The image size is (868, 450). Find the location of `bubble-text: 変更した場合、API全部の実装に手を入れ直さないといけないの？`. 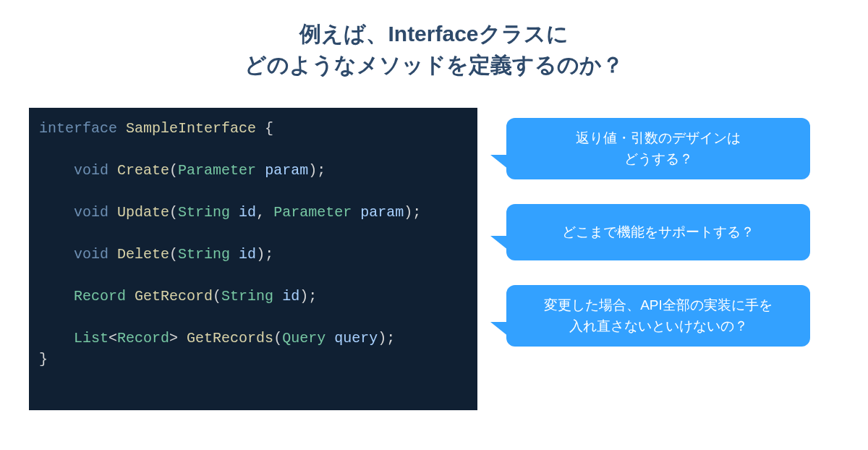

bubble-text: 変更した場合、API全部の実装に手を入れ直さないといけないの？ is located at coordinates (658, 315).